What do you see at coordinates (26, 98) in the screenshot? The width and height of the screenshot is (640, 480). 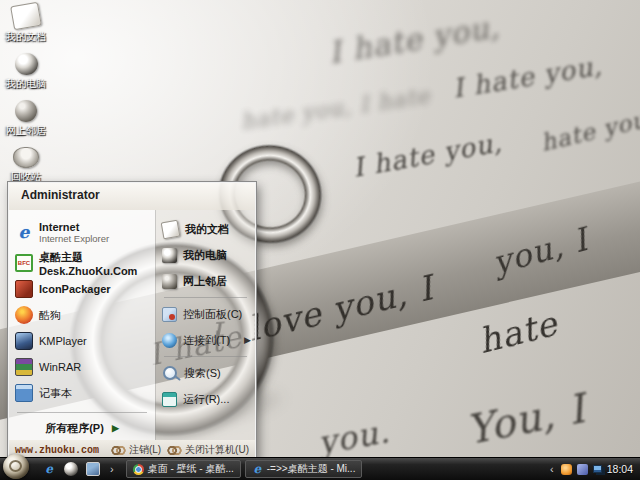 I see `desktop-icon-column: 我的文档 我的电脑 网上邻居 回收站` at bounding box center [26, 98].